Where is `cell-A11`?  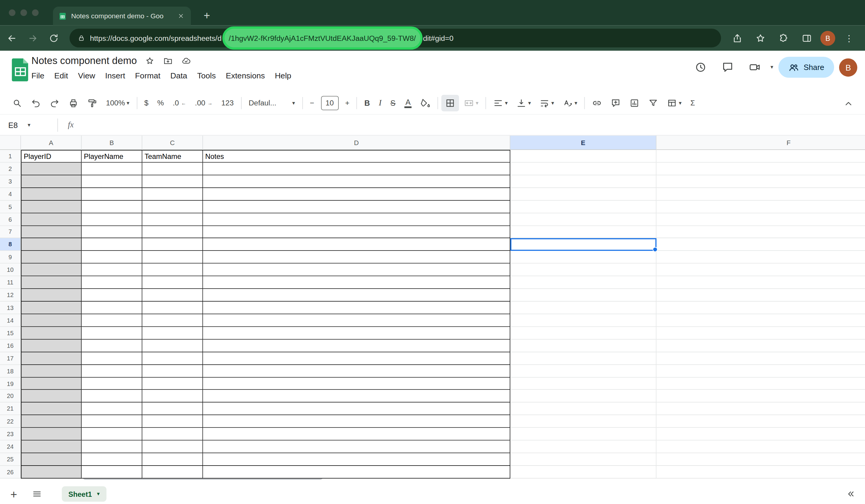
cell-A11 is located at coordinates (51, 283).